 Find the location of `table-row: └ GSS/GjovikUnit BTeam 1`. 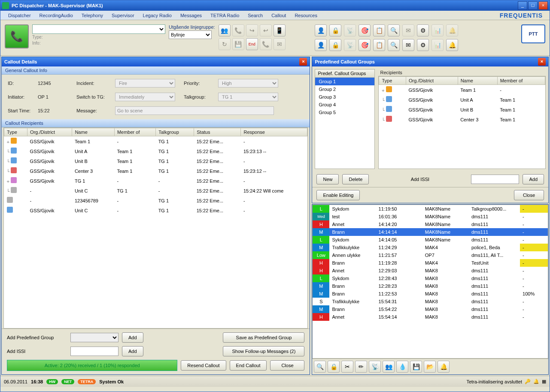

table-row: └ GSS/GjovikUnit BTeam 1 is located at coordinates (462, 110).